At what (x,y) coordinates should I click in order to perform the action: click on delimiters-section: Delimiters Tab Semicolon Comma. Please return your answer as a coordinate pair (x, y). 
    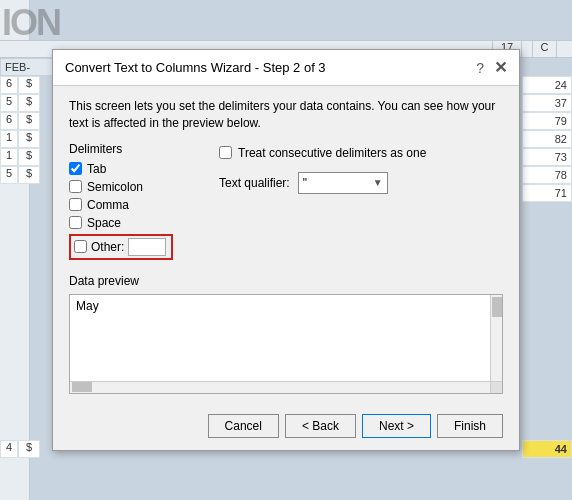
    Looking at the image, I should click on (134, 201).